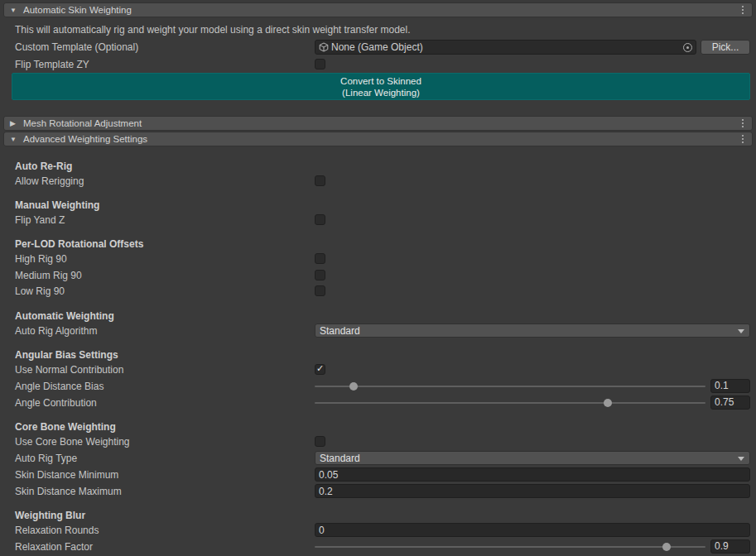 The height and width of the screenshot is (556, 756). I want to click on skin-distance-minimum-field, so click(532, 475).